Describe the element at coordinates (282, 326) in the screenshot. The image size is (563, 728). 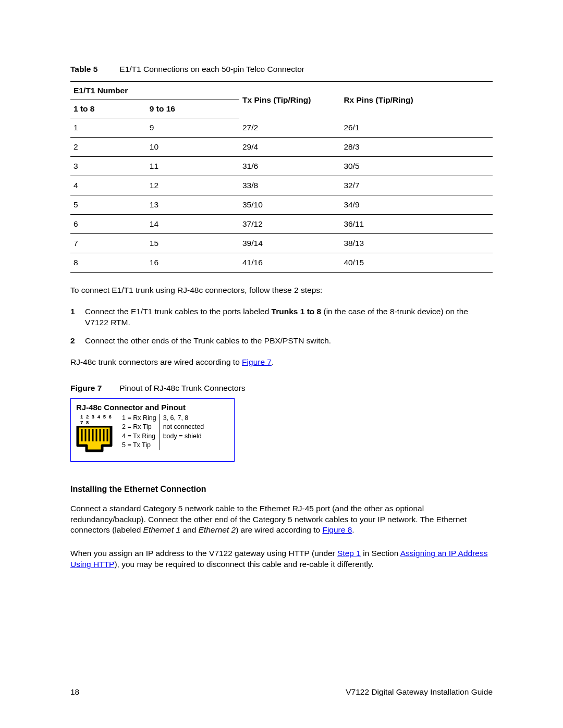
I see `steps-list: 1 Connect the E1/T1 trunk cables to the …` at that location.